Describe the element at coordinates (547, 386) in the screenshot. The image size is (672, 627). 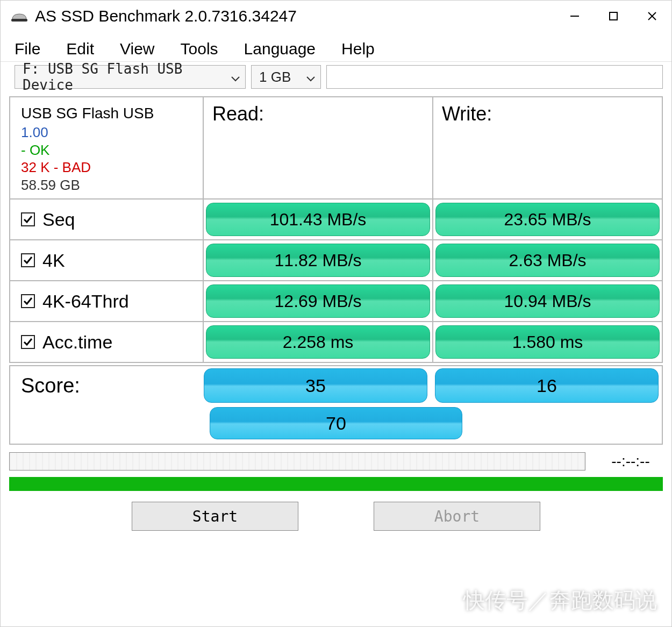
I see `score-write: 16` at that location.